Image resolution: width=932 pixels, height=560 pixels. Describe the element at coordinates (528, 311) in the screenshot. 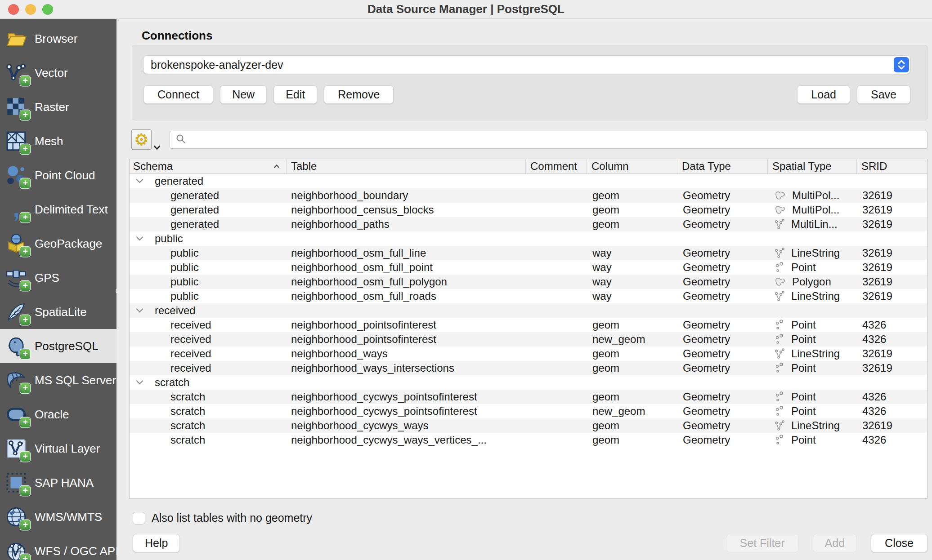

I see `table-group-row: received` at that location.